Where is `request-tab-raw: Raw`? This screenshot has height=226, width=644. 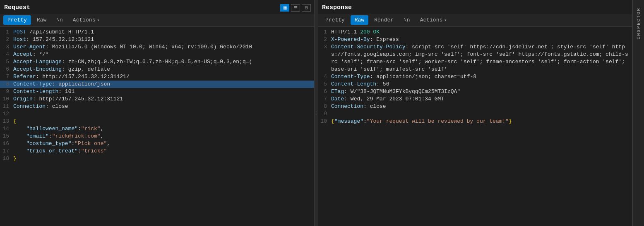
request-tab-raw: Raw is located at coordinates (41, 20).